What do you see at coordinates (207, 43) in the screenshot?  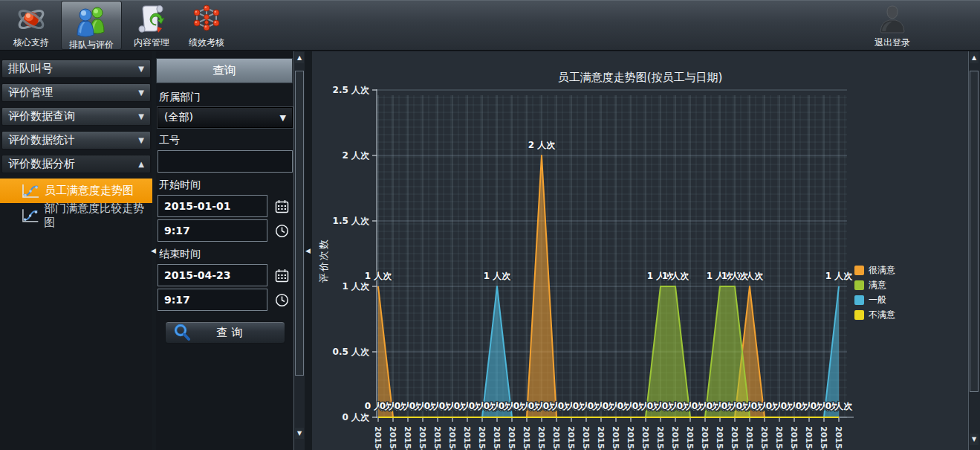 I see `toolbar-item-label: 绩效考核` at bounding box center [207, 43].